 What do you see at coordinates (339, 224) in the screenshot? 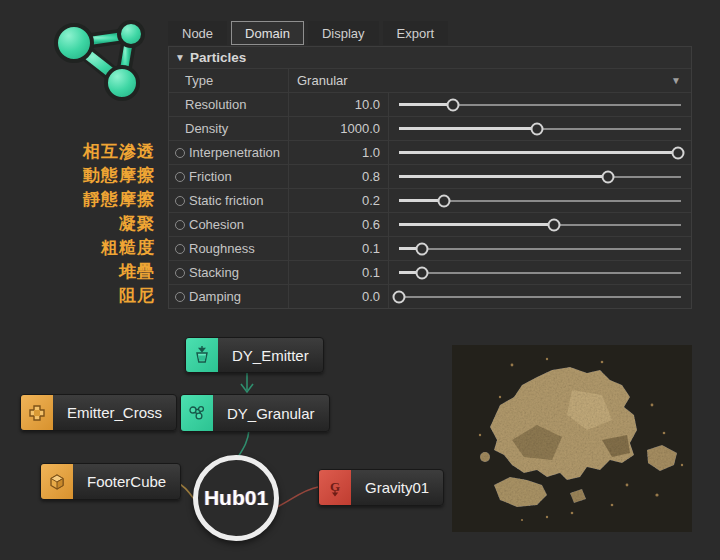
I see `param-value-field: 0.6` at bounding box center [339, 224].